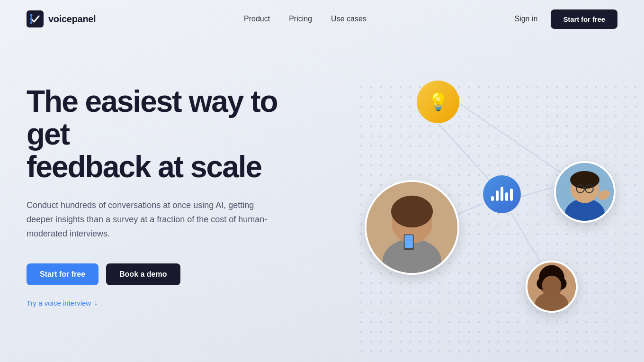 This screenshot has width=644, height=362. What do you see at coordinates (585, 192) in the screenshot?
I see `person-photo-man-right` at bounding box center [585, 192].